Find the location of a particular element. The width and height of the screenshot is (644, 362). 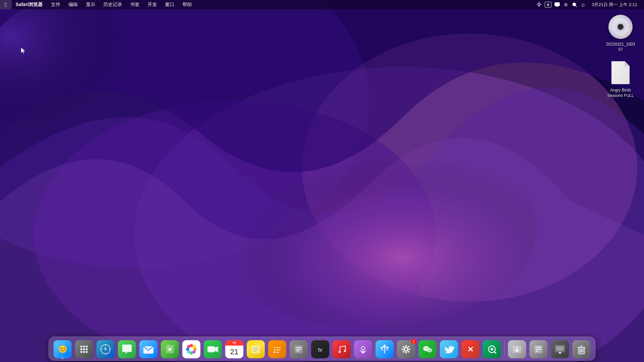

menu-bookmarks: 书签 is located at coordinates (135, 5).